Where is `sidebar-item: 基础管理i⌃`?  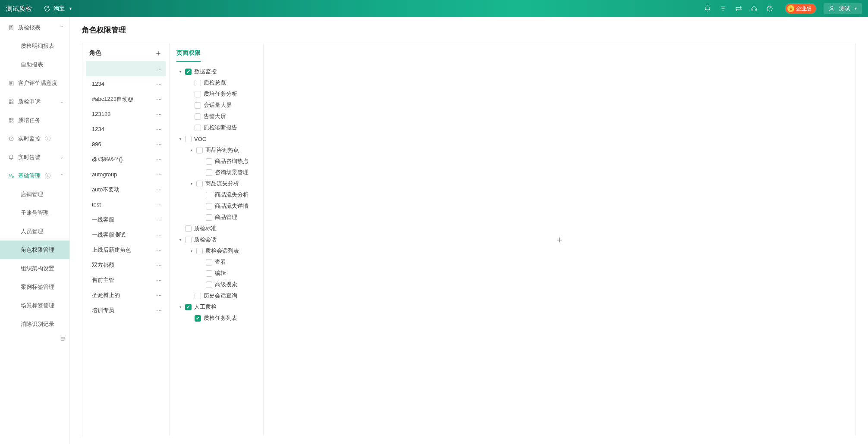
sidebar-item: 基础管理i⌃ is located at coordinates (35, 176).